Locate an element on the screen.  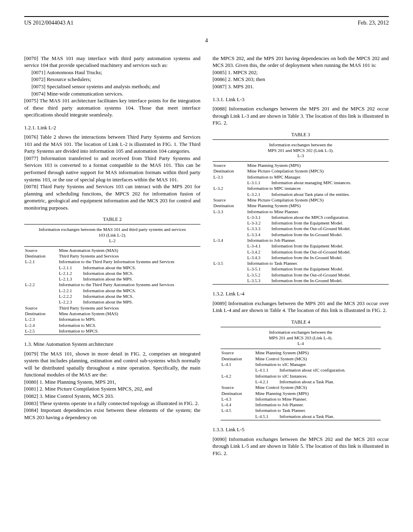
table-subvalue: L-2.1.2Information about the MCS. is located at coordinates (129, 273).